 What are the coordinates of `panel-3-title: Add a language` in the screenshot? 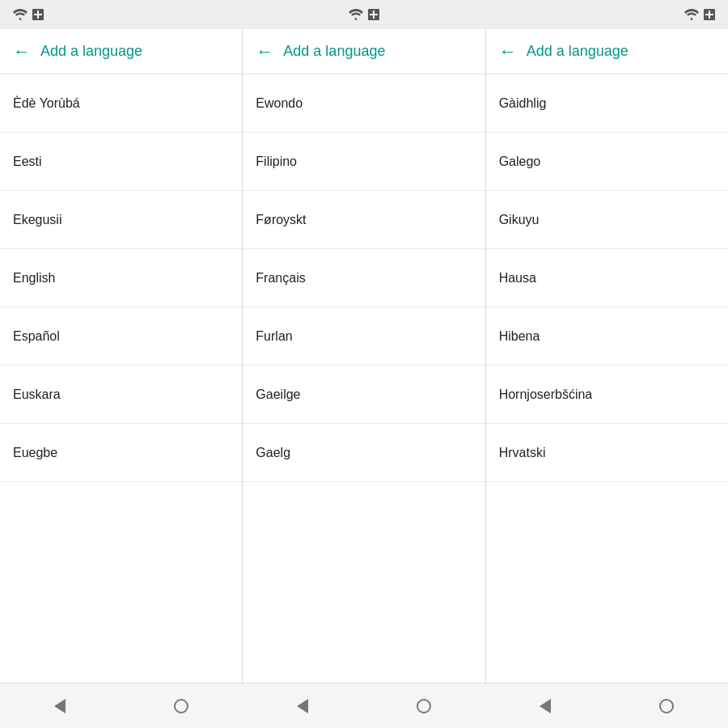 It's located at (578, 52).